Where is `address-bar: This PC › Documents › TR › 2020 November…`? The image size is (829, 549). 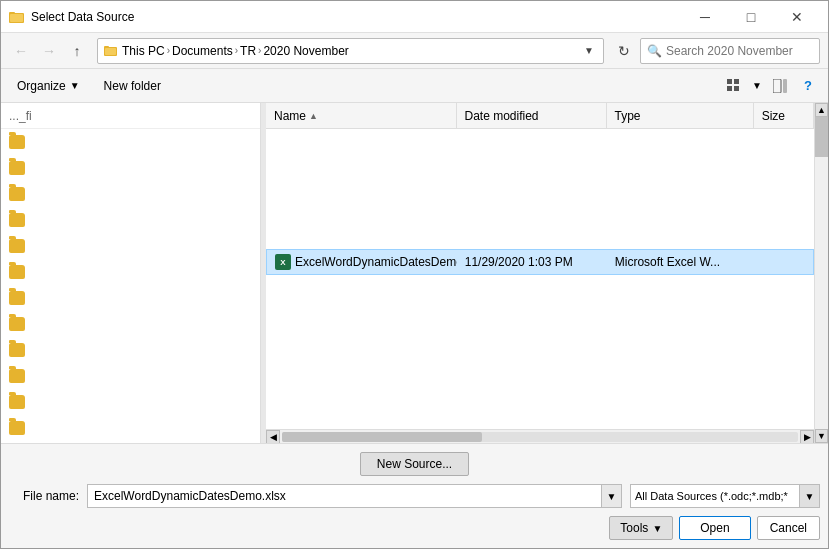 address-bar: This PC › Documents › TR › 2020 November… is located at coordinates (350, 51).